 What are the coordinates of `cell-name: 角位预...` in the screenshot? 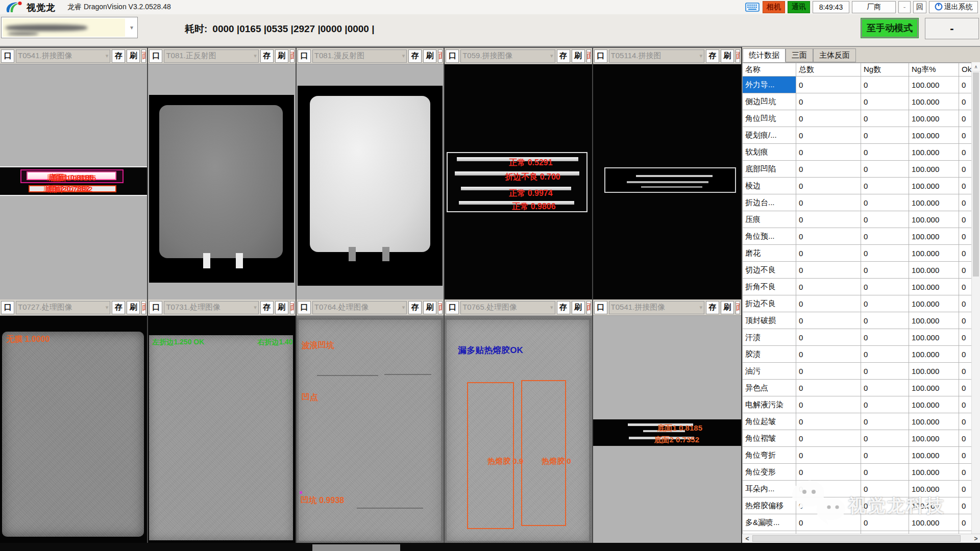 It's located at (770, 237).